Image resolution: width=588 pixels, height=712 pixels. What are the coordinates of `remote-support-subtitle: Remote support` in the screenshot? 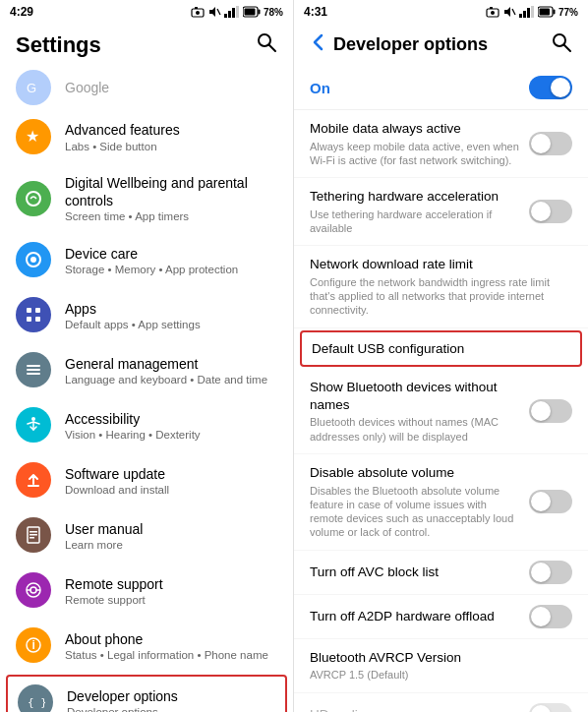 It's located at (171, 600).